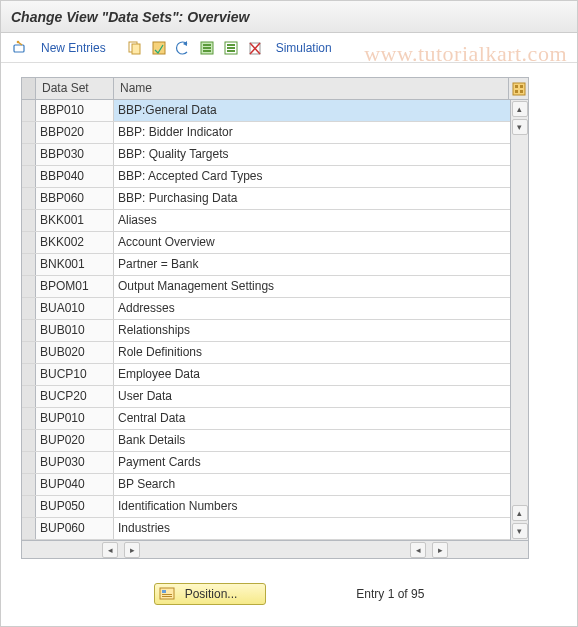 This screenshot has width=578, height=627. What do you see at coordinates (75, 220) in the screenshot?
I see `cell-dataset: BKK001` at bounding box center [75, 220].